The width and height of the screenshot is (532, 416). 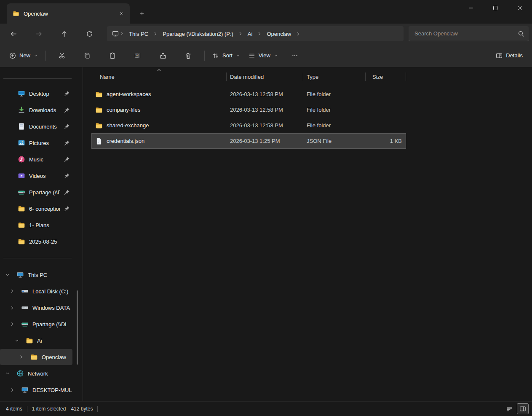 What do you see at coordinates (509, 56) in the screenshot?
I see `details-button: Details` at bounding box center [509, 56].